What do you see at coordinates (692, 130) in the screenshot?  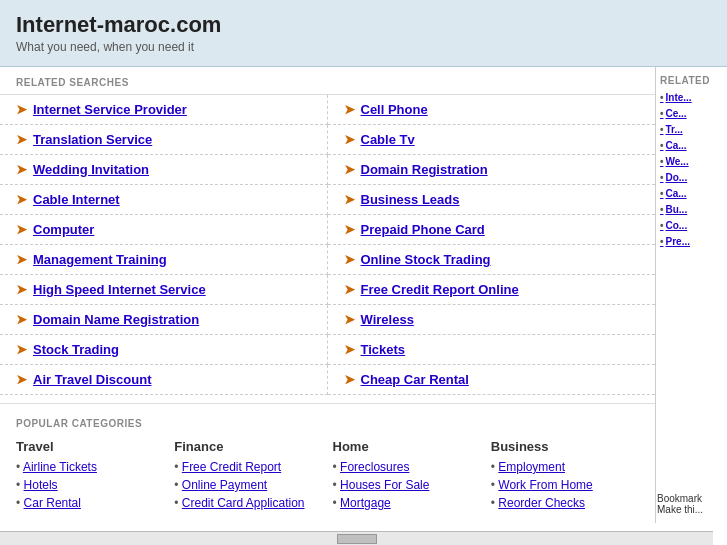 I see `right-panel-link-2: •Tr...` at bounding box center [692, 130].